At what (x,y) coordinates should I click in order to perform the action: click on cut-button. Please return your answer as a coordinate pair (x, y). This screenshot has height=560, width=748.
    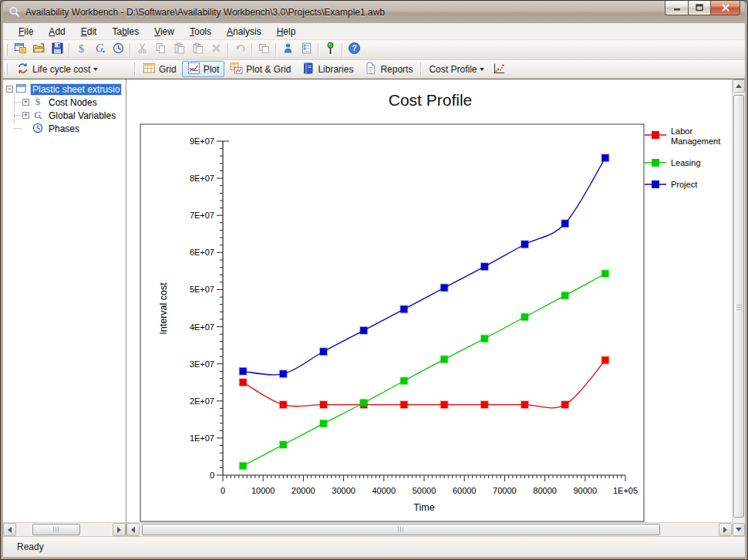
    Looking at the image, I should click on (142, 50).